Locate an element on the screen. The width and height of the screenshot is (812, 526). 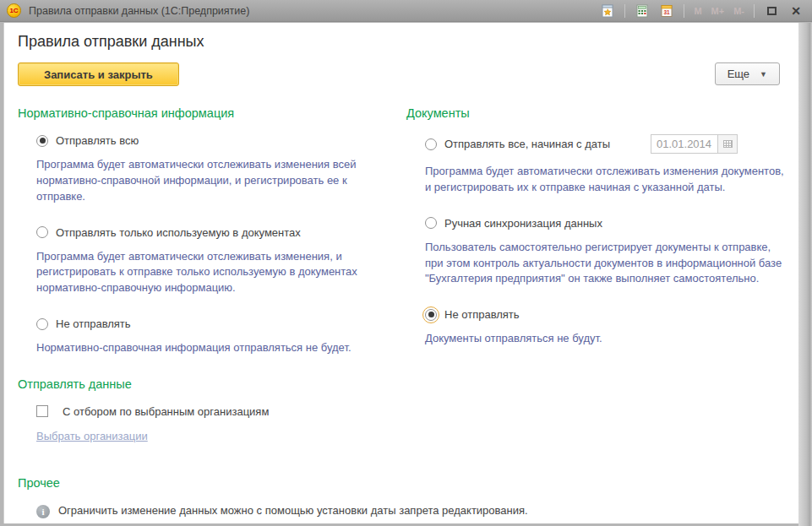
window-title: Правила отправки данных (1С:Предприятие) is located at coordinates (313, 11).